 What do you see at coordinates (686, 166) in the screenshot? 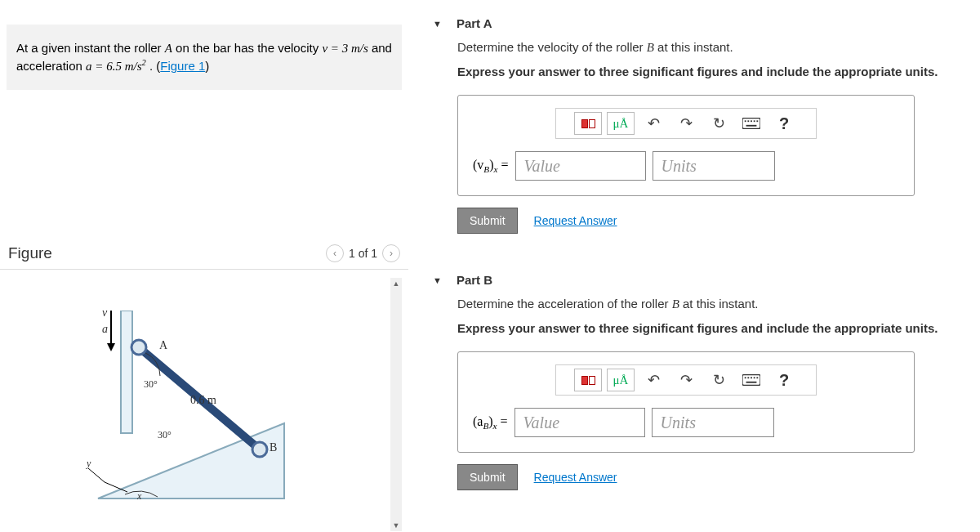
I see `part-a-answer-row: (vB)x = Value Units` at bounding box center [686, 166].